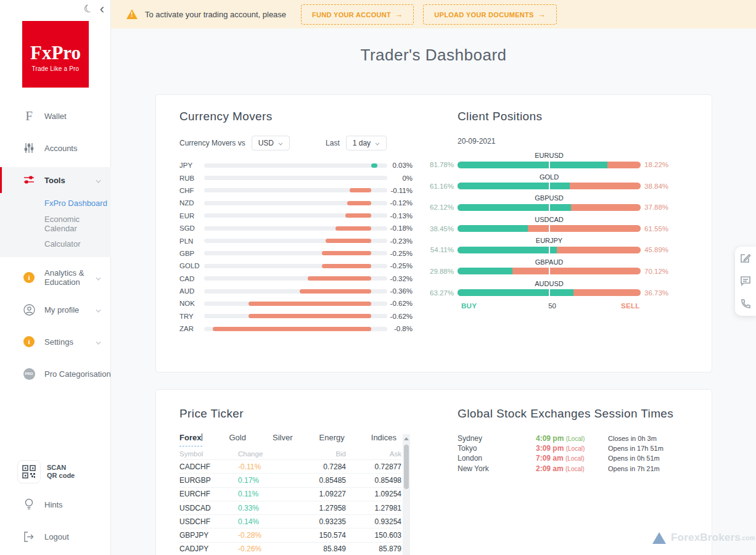  What do you see at coordinates (746, 303) in the screenshot?
I see `phone-button` at bounding box center [746, 303].